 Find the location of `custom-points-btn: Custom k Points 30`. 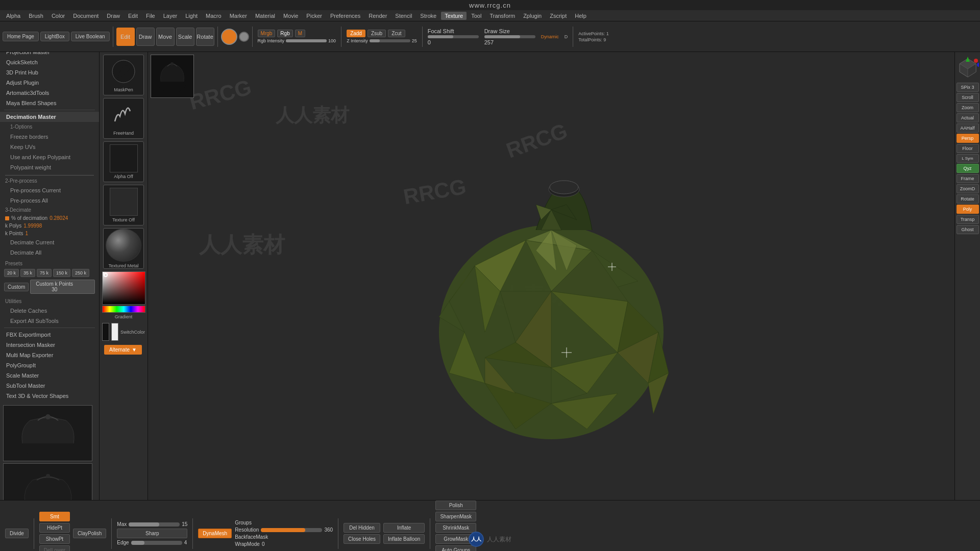

custom-points-btn: Custom k Points 30 is located at coordinates (62, 287).